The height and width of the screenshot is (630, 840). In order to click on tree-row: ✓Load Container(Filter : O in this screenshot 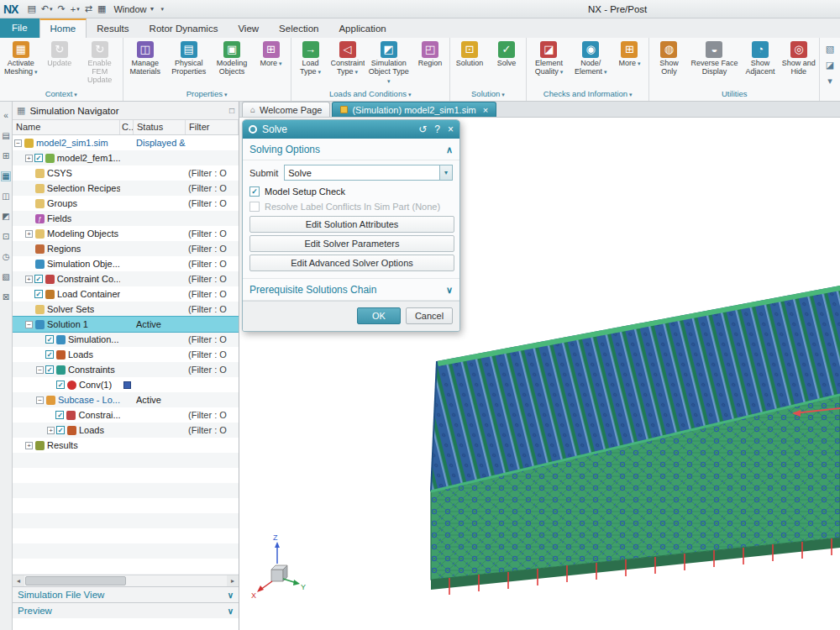, I will do `click(126, 294)`.